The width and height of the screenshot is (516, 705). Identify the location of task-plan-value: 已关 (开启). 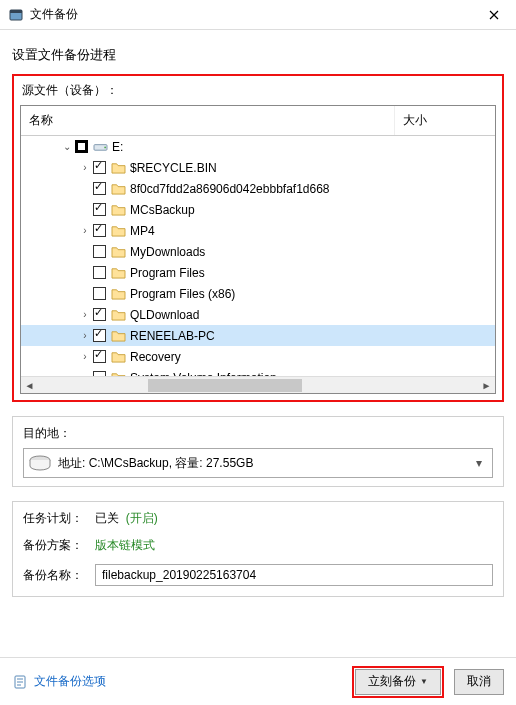
(126, 518).